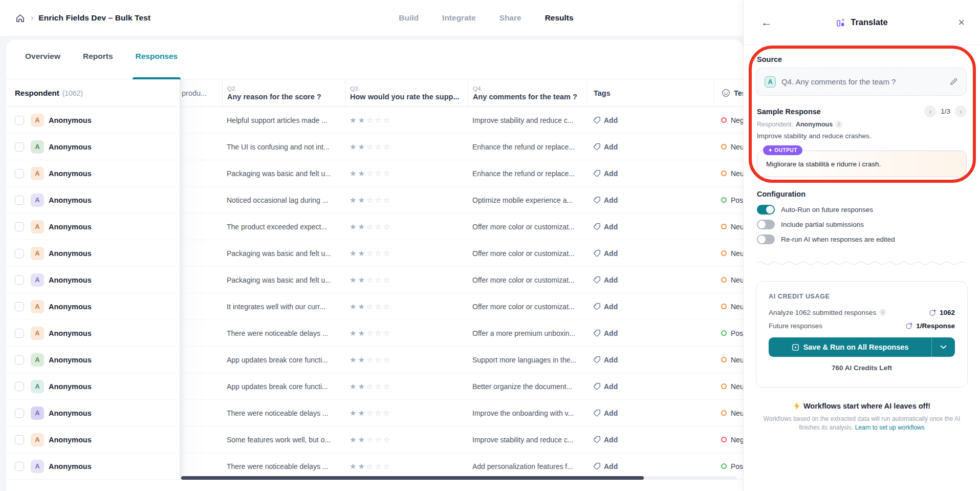 This screenshot has height=491, width=980. What do you see at coordinates (862, 263) in the screenshot?
I see `wavy-divider` at bounding box center [862, 263].